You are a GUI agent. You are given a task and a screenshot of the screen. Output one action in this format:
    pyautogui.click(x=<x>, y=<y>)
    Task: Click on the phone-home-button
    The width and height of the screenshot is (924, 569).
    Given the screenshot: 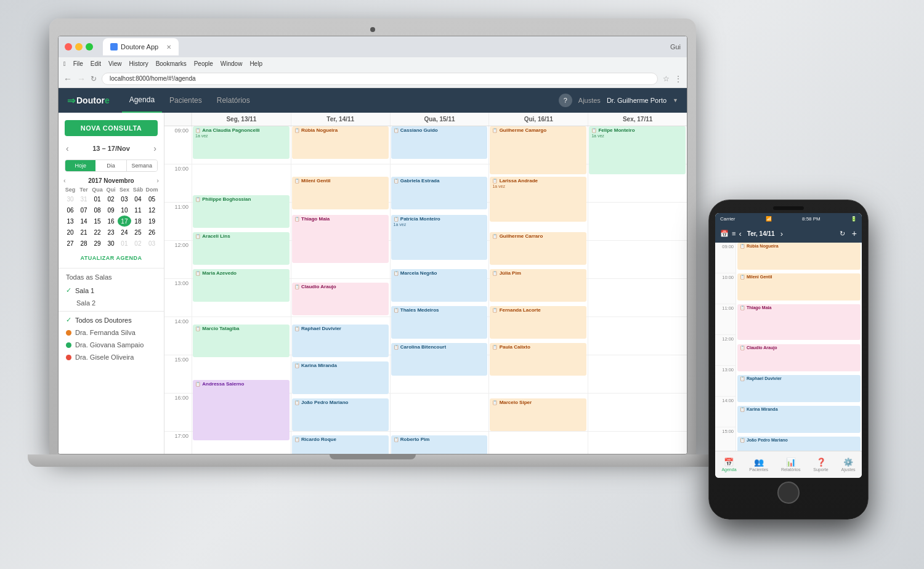 What is the action you would take?
    pyautogui.click(x=788, y=493)
    